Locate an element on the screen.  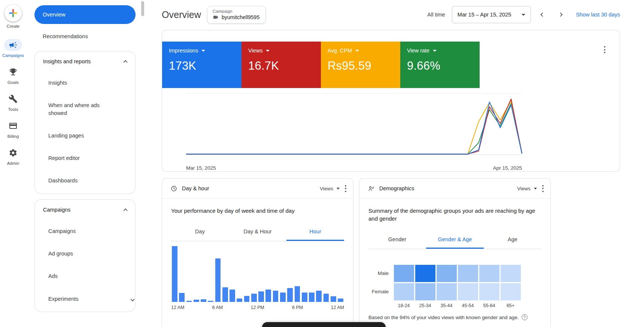
demographics-menu-button is located at coordinates (543, 189).